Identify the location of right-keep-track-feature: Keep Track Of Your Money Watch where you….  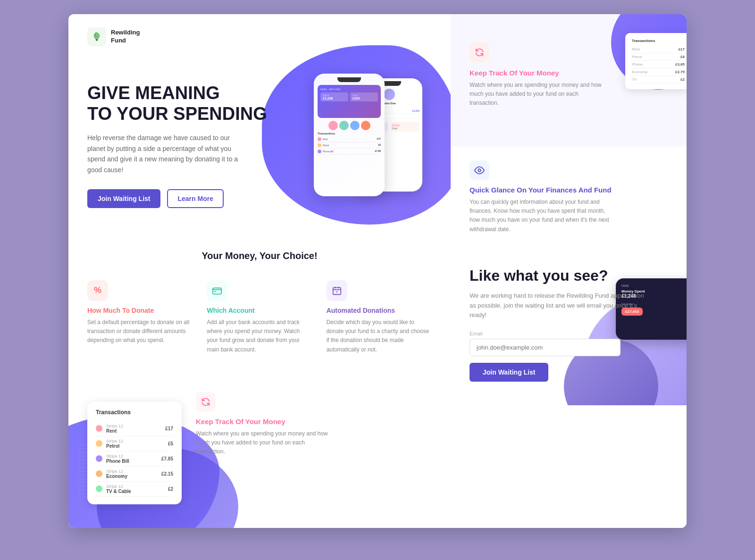
(569, 75).